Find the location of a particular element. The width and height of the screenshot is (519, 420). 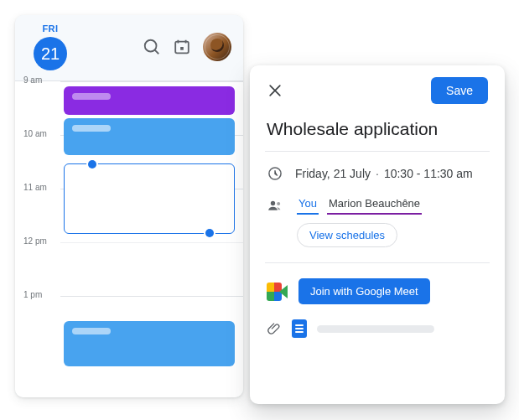

attachment-icon is located at coordinates (274, 329).